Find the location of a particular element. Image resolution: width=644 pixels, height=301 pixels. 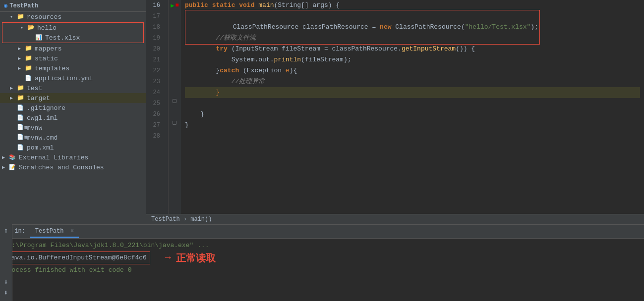

process-exit-text: Process finished with exit code 0 is located at coordinates (67, 270).